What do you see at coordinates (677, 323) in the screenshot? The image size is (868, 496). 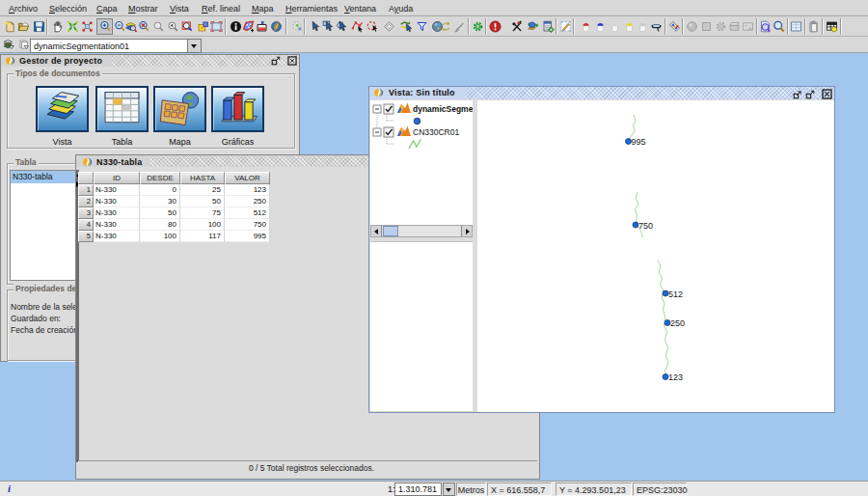 I see `svg-text: 250` at bounding box center [677, 323].